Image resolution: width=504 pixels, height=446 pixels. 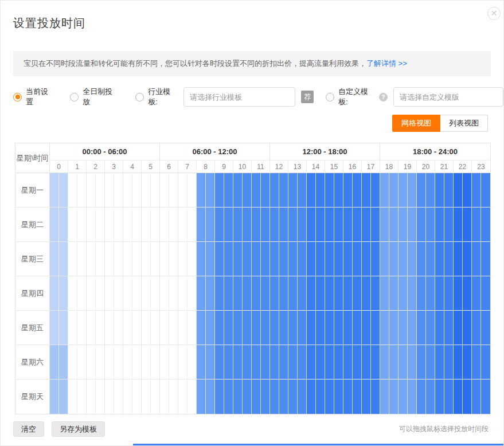 What do you see at coordinates (494, 14) in the screenshot?
I see `close-icon: ✕` at bounding box center [494, 14].